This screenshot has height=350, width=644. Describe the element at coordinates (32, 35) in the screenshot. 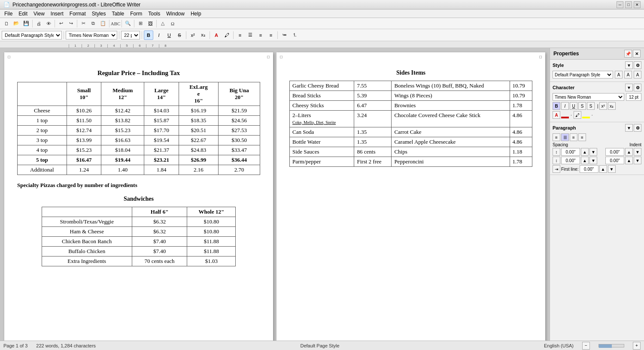

I see `style-dropdown: Default Paragraph Style` at that location.